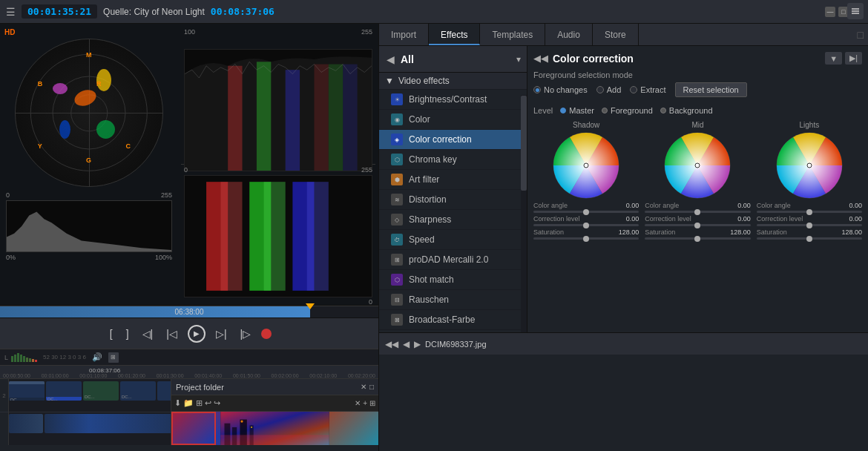  What do you see at coordinates (453, 220) in the screenshot?
I see `effect-item-sharpness: ◇ Sharpness` at bounding box center [453, 220].